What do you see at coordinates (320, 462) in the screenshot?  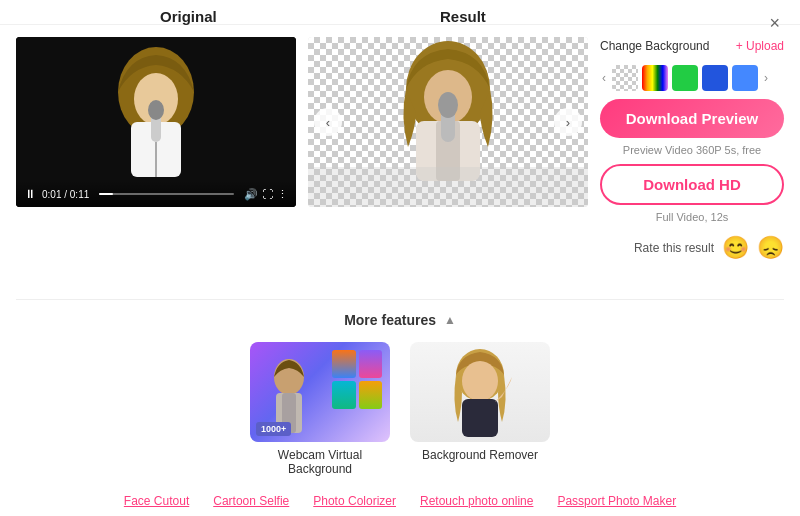 I see `feature-title-webcam: Webcam Virtual Background` at bounding box center [320, 462].